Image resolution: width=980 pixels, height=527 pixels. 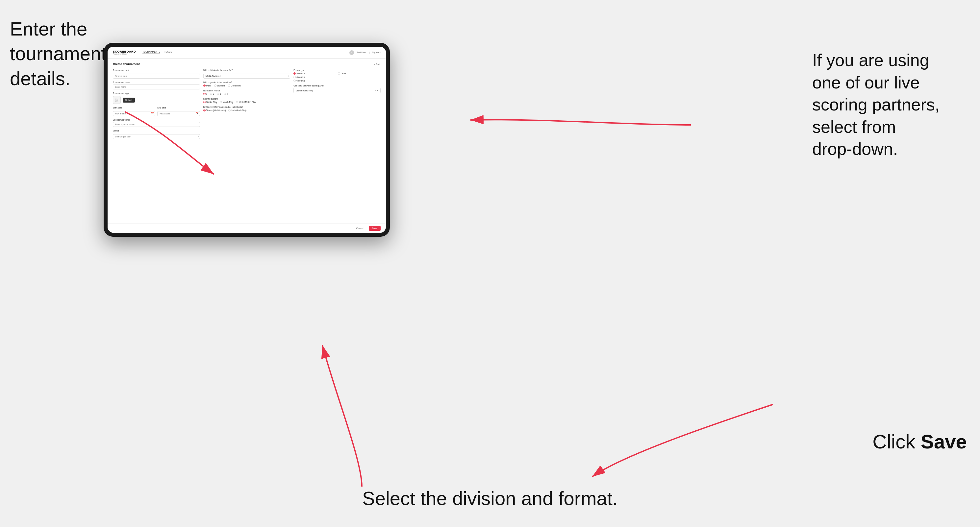 What do you see at coordinates (247, 70) in the screenshot?
I see `division-label: Which division is the event for?` at bounding box center [247, 70].